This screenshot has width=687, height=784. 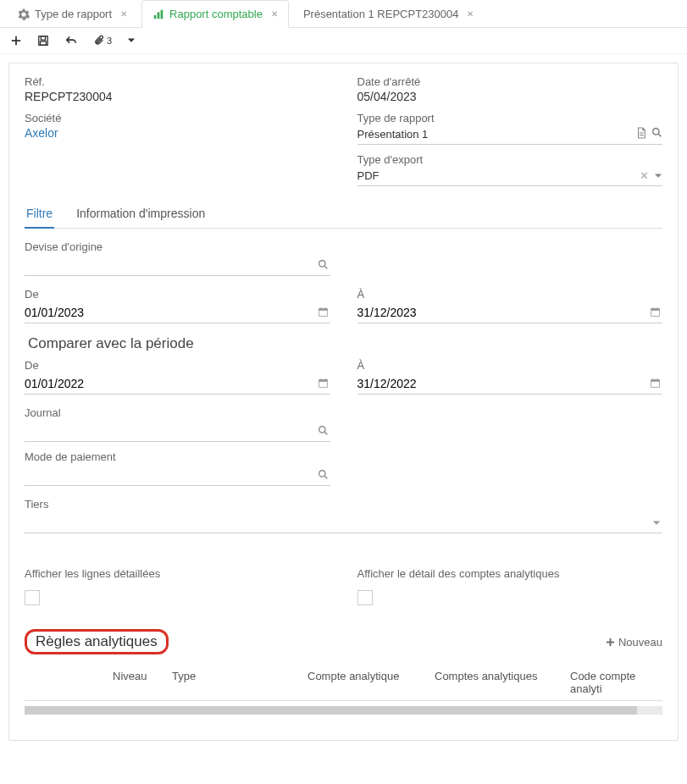 I want to click on ref-value: REPCPT230004, so click(x=178, y=97).